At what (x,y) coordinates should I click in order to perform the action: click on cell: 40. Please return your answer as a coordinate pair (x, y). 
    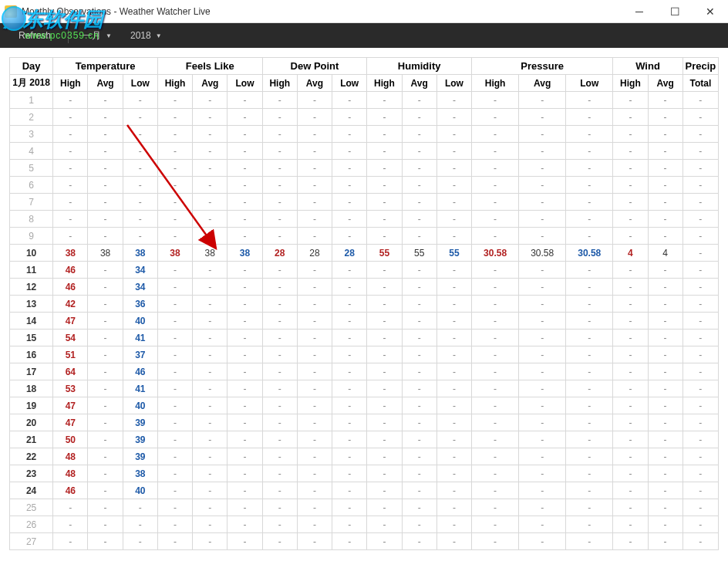
    Looking at the image, I should click on (140, 491).